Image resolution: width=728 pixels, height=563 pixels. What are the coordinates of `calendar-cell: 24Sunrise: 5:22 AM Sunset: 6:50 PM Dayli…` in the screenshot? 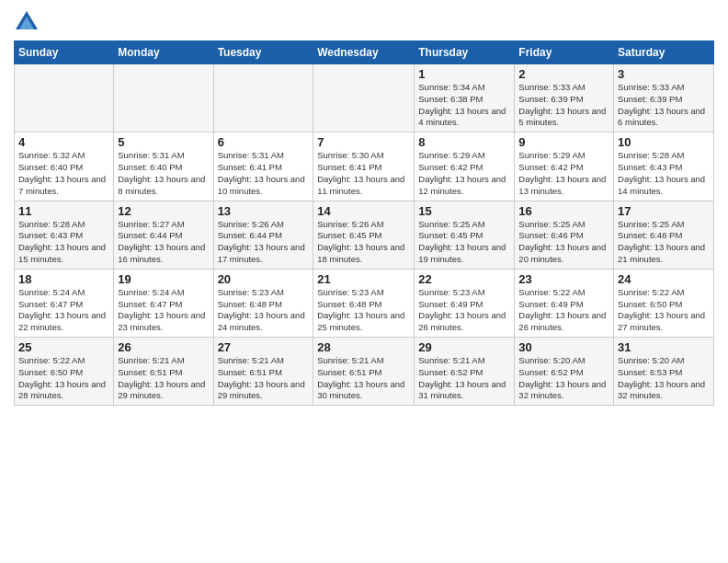 It's located at (664, 303).